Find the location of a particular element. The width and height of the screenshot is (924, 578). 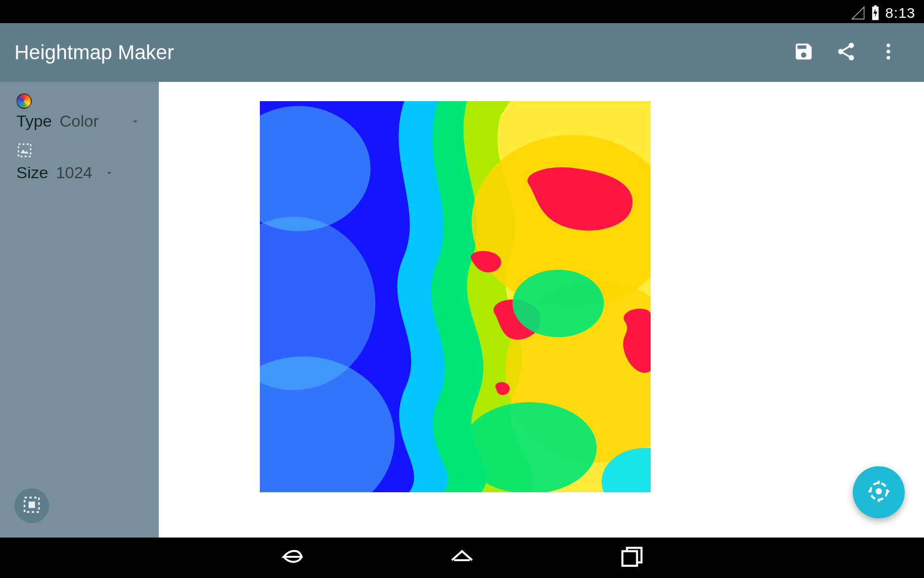

sidebar-type-row: Type Color is located at coordinates (84, 112).